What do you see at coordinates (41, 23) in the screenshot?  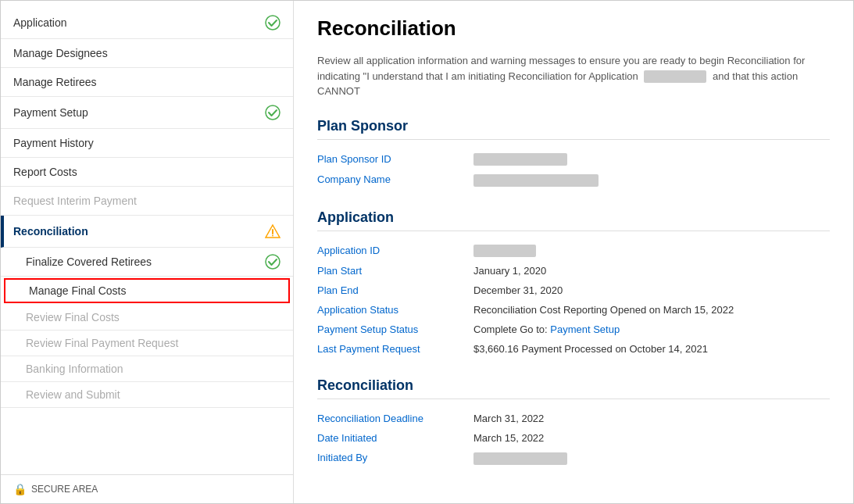 I see `sidebar-item-label: Application` at bounding box center [41, 23].